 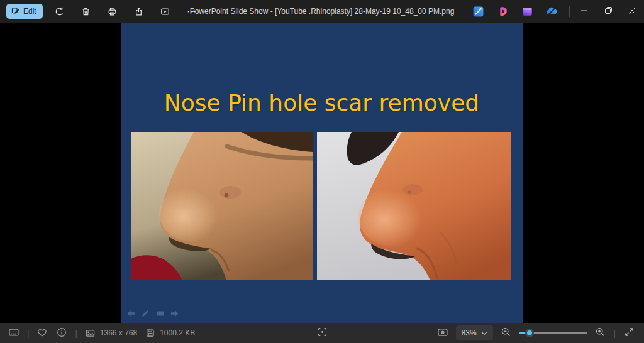 I want to click on favorite-icon, so click(x=42, y=333).